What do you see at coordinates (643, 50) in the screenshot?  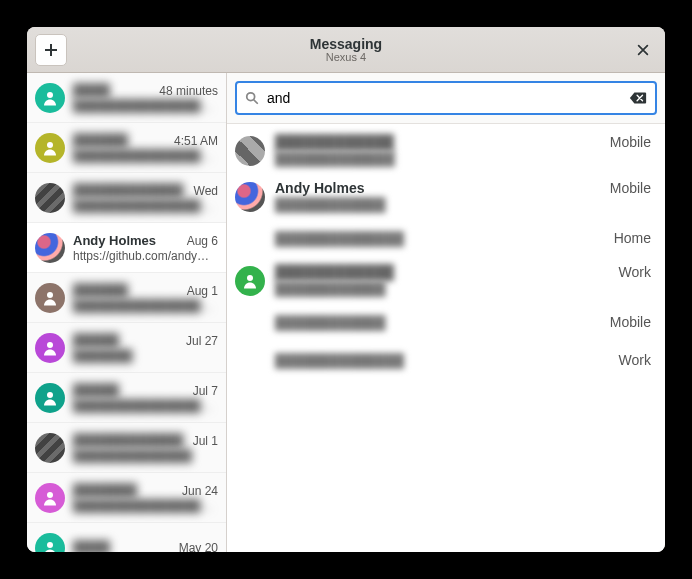 I see `close-button` at bounding box center [643, 50].